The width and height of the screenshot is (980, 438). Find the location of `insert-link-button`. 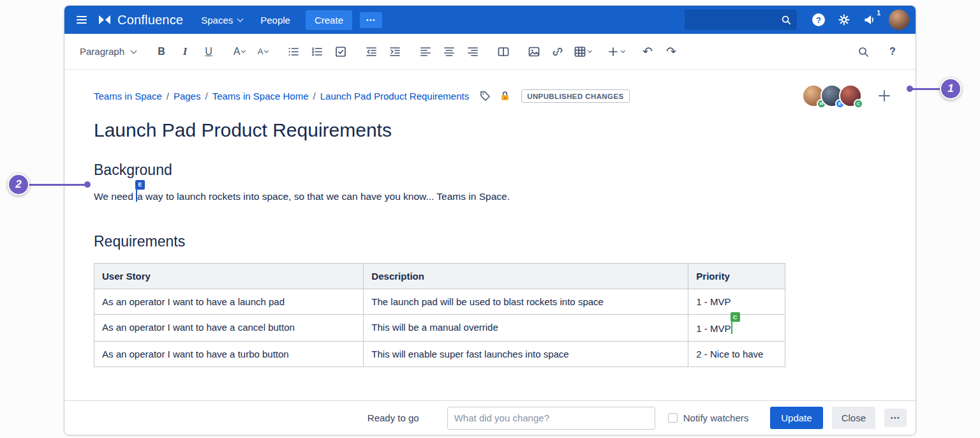

insert-link-button is located at coordinates (558, 52).